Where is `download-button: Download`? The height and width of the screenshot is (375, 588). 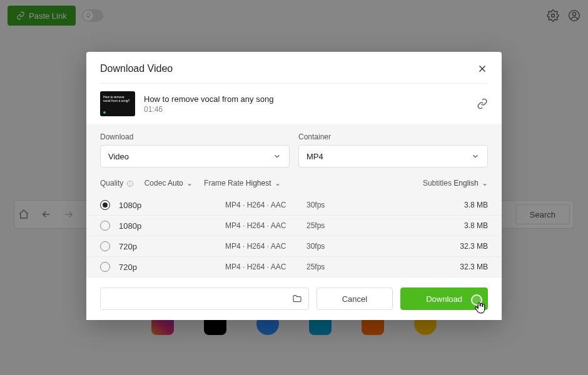
download-button: Download is located at coordinates (444, 299).